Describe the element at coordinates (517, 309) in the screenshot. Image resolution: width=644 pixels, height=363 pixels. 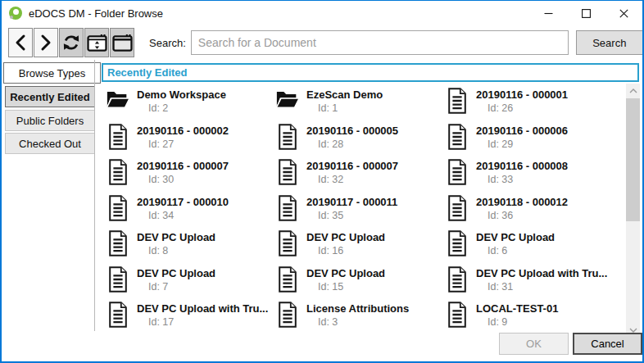
I see `item-name: LOCAL-TEST-01` at that location.